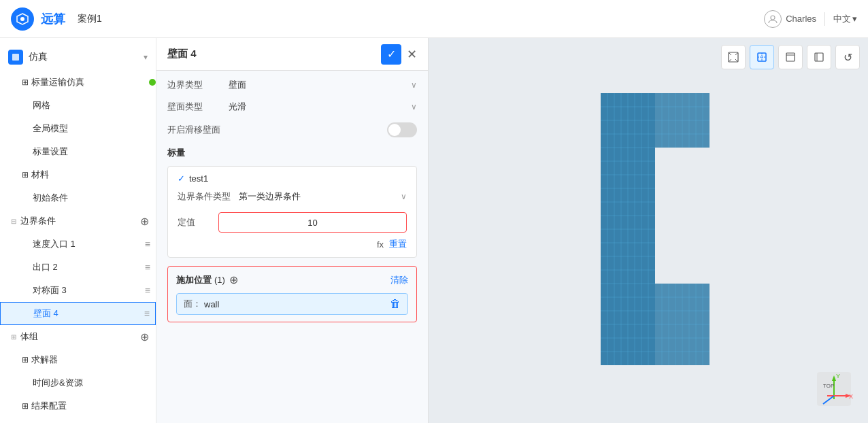 The width and height of the screenshot is (868, 423). Describe the element at coordinates (14, 222) in the screenshot. I see `boundary-expand-icon: ⊟` at that location.